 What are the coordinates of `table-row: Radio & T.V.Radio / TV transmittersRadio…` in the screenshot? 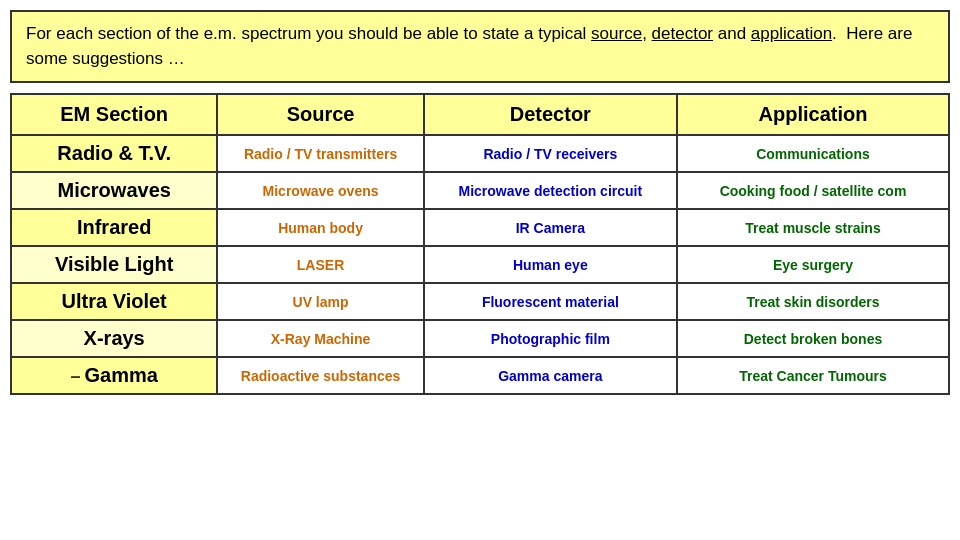 It's located at (480, 154).